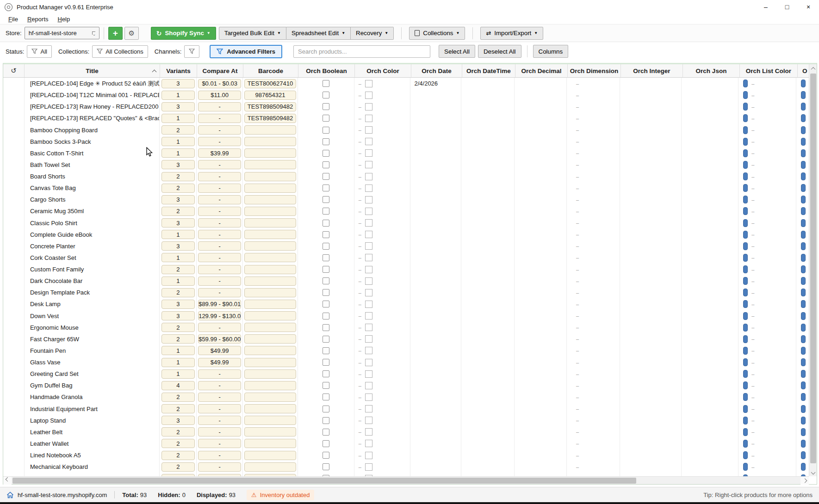 This screenshot has width=819, height=504. I want to click on column-header-compare-at: Compare At, so click(220, 71).